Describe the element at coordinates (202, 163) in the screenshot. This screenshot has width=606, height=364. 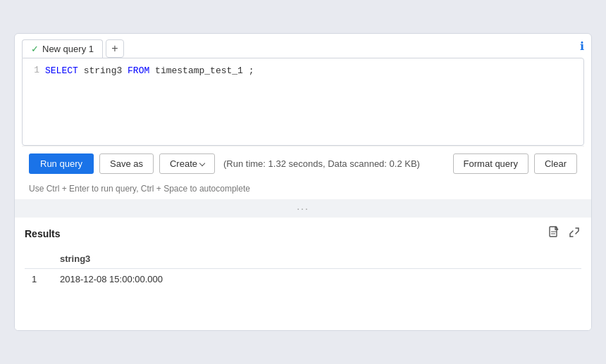
I see `create-chevron-icon` at that location.